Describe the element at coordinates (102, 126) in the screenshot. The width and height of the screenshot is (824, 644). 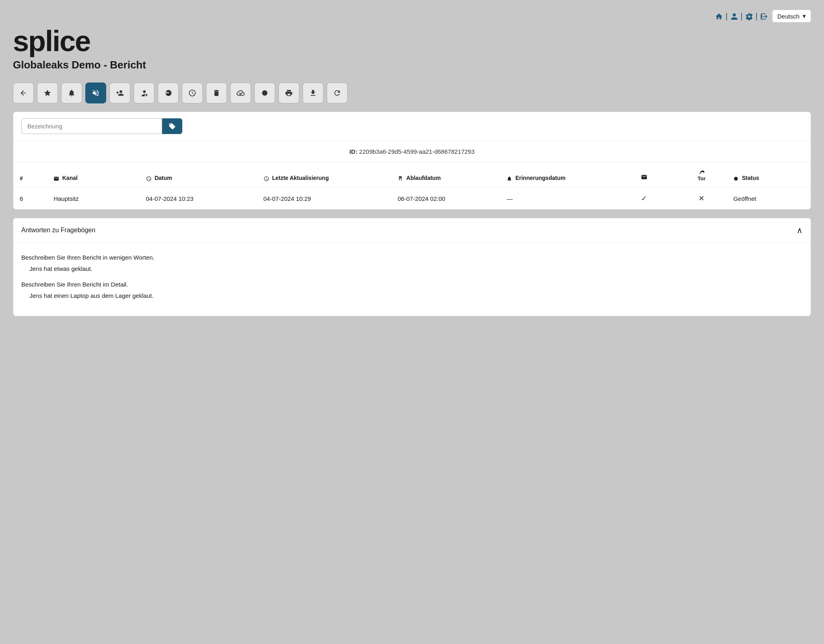
I see `search-row` at that location.